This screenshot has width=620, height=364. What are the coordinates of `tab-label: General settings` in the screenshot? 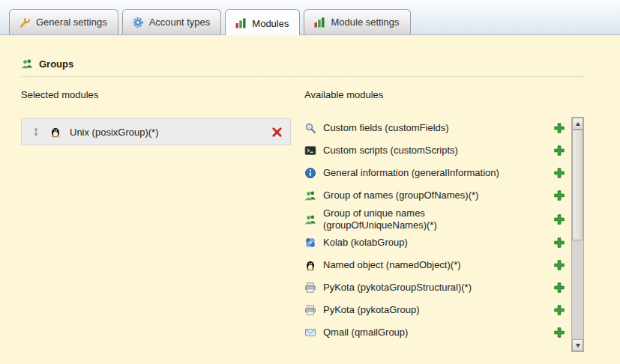 It's located at (72, 22).